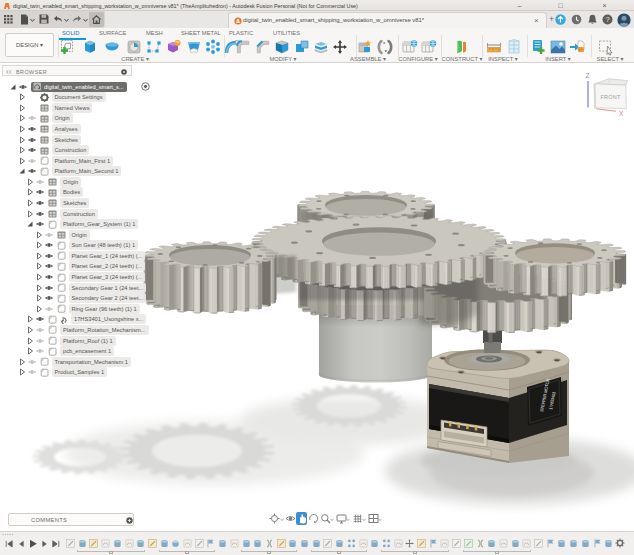 This screenshot has height=555, width=634. I want to click on tree-item-label: Sketches, so click(74, 203).